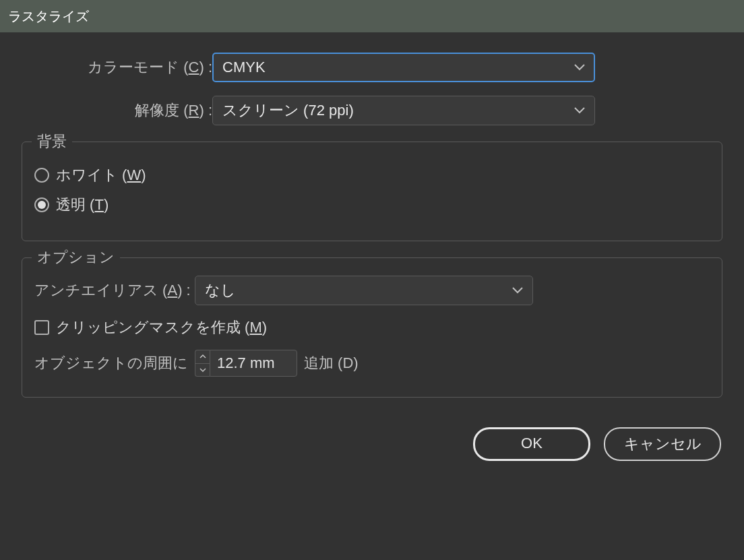 The height and width of the screenshot is (560, 744). I want to click on add-around-pre-label: オブジェクトの周囲に, so click(111, 363).